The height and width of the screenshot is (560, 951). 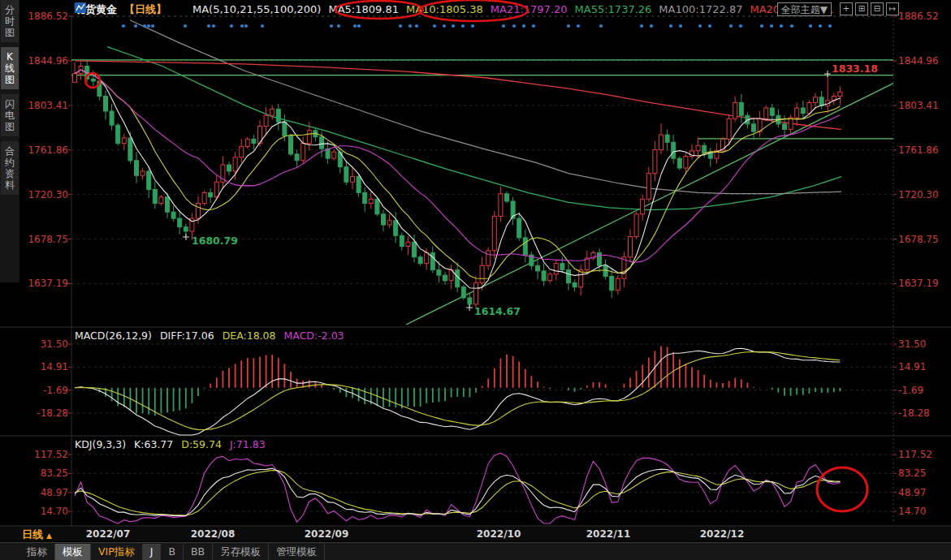 What do you see at coordinates (114, 336) in the screenshot?
I see `macd-title: MACD(26,12,9)` at bounding box center [114, 336].